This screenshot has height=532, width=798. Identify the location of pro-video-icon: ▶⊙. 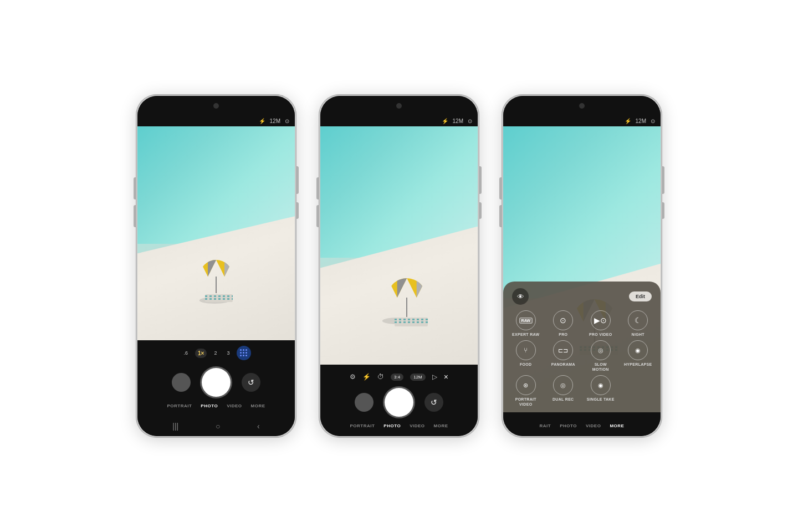
(601, 320).